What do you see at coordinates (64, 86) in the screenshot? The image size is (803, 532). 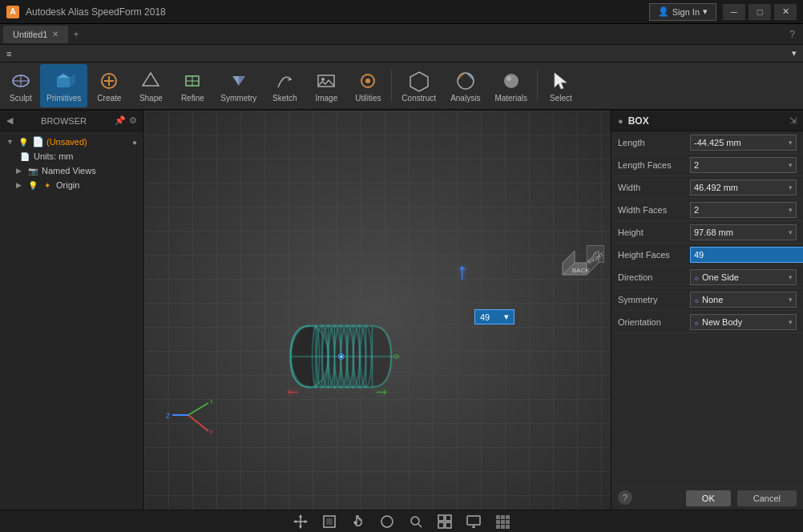 I see `toolbar-primitives: Primitives` at bounding box center [64, 86].